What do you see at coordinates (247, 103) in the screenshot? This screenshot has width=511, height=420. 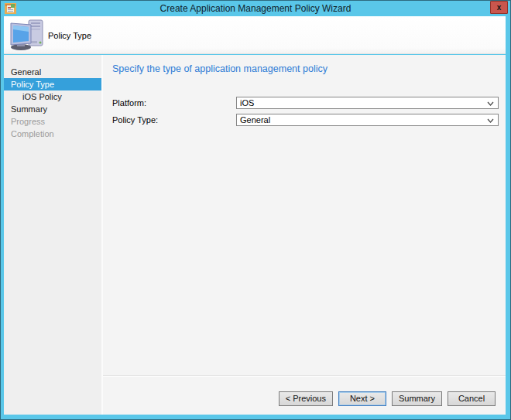 I see `platform-select-value: iOS` at bounding box center [247, 103].